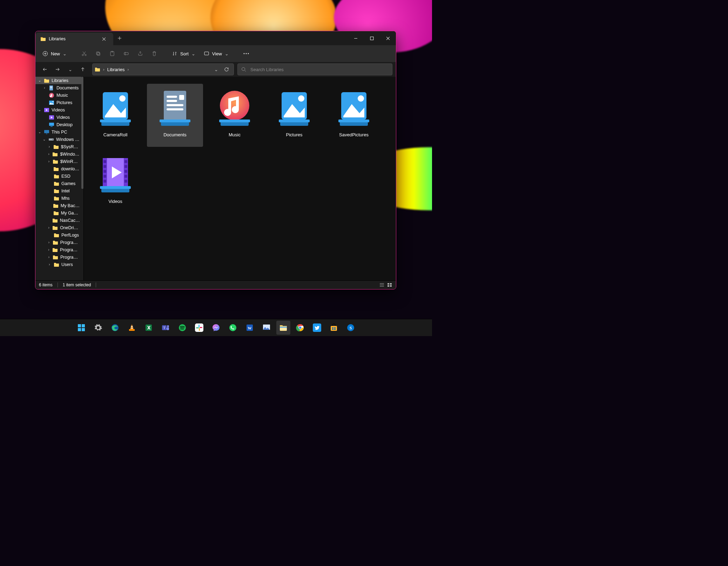 The height and width of the screenshot is (566, 728). Describe the element at coordinates (58, 184) in the screenshot. I see `tree-item: Games` at that location.